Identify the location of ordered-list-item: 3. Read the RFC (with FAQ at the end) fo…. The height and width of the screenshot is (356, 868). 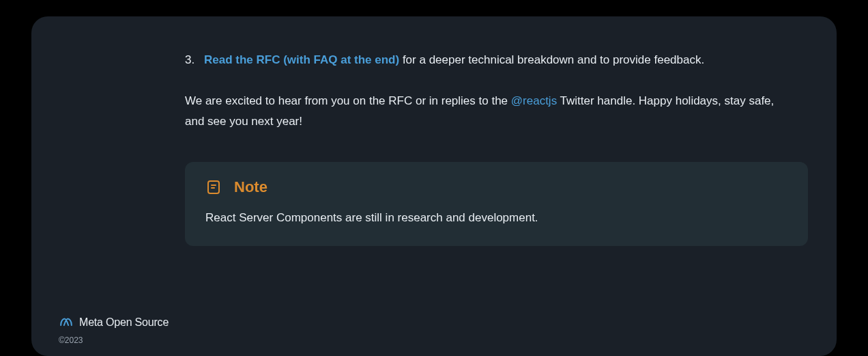
(497, 60).